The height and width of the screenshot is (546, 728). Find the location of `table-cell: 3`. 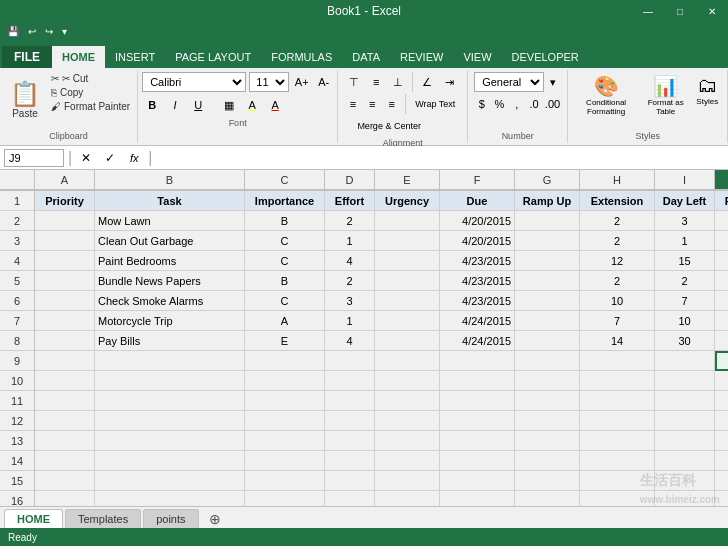

table-cell: 3 is located at coordinates (350, 301).